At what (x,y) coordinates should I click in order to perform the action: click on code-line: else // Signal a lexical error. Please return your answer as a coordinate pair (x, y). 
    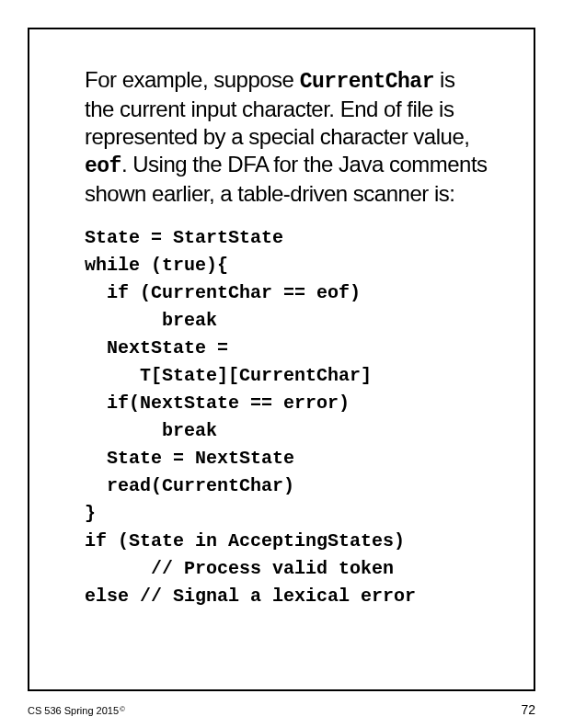
    Looking at the image, I should click on (286, 597).